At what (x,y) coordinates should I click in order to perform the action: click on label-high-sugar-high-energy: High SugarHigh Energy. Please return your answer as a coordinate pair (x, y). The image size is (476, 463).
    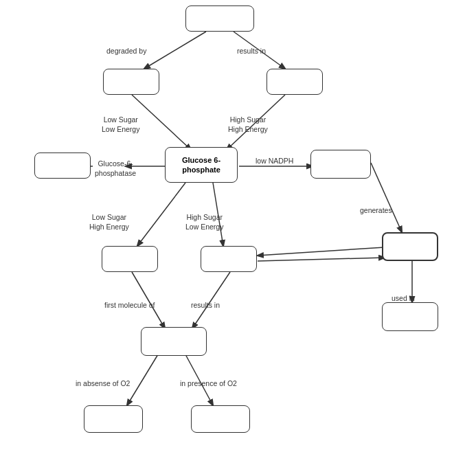
    Looking at the image, I should click on (248, 125).